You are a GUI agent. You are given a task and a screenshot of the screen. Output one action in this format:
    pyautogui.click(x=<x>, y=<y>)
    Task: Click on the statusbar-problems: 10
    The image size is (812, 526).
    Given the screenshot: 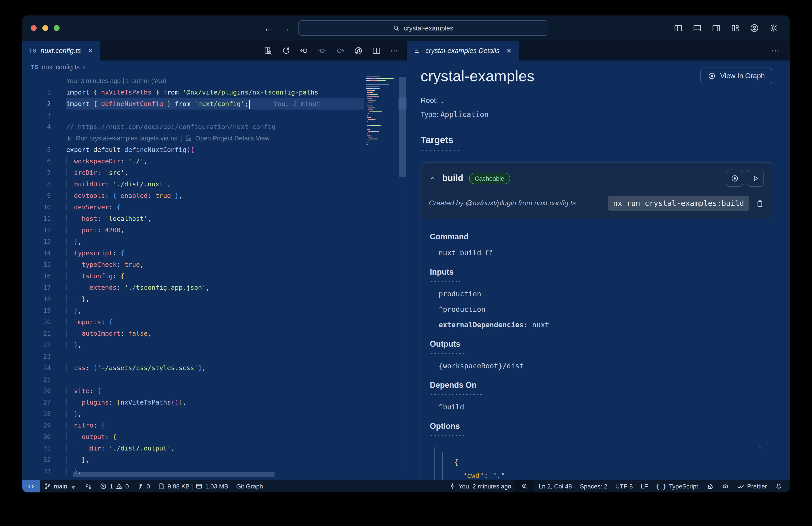 What is the action you would take?
    pyautogui.click(x=114, y=486)
    